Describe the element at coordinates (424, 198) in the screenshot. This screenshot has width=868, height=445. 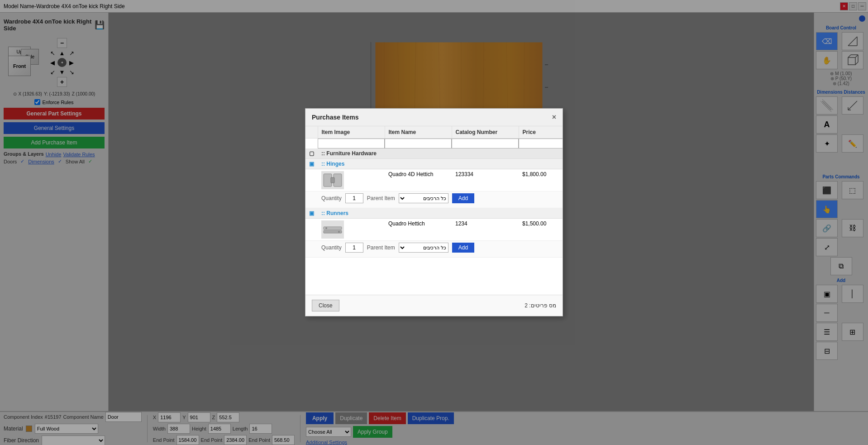
I see `hinge-parent-select: כל הרכיבים` at that location.